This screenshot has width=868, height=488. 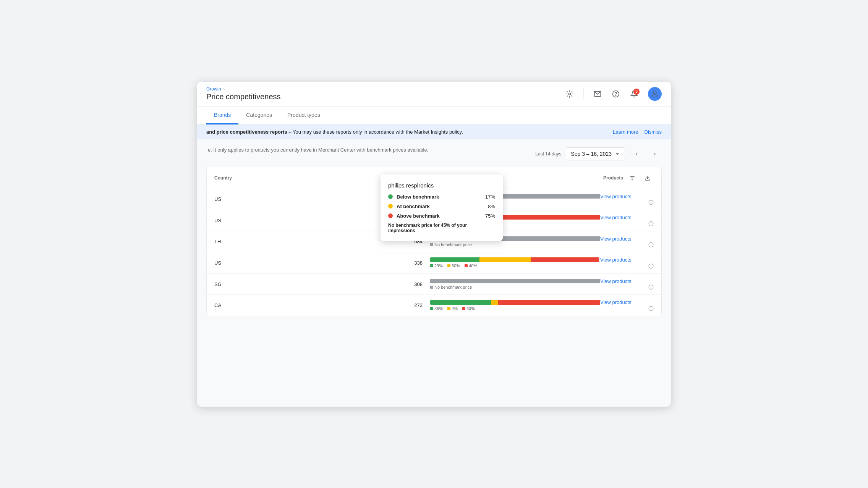 I want to click on date-label: Last 14 days, so click(x=548, y=154).